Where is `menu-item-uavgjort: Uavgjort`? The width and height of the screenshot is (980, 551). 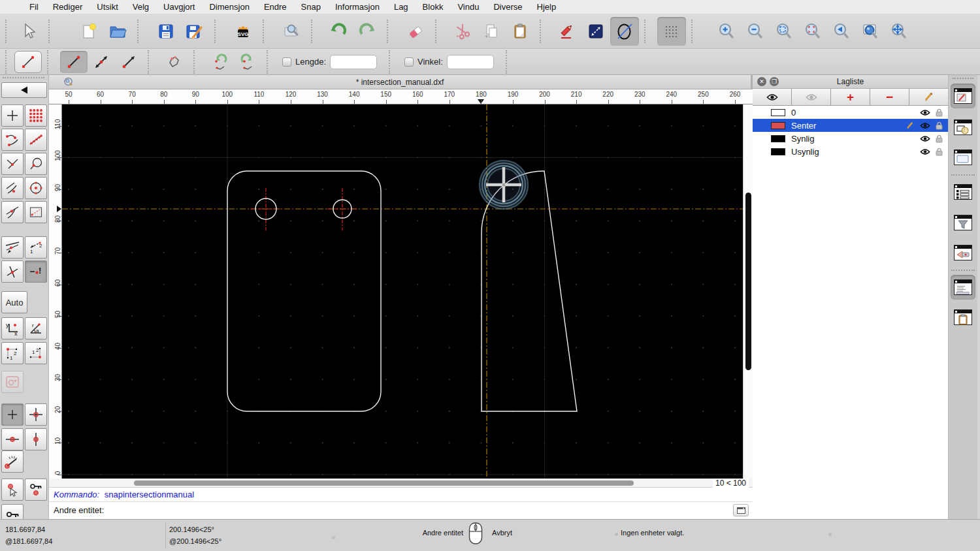
menu-item-uavgjort: Uavgjort is located at coordinates (179, 7).